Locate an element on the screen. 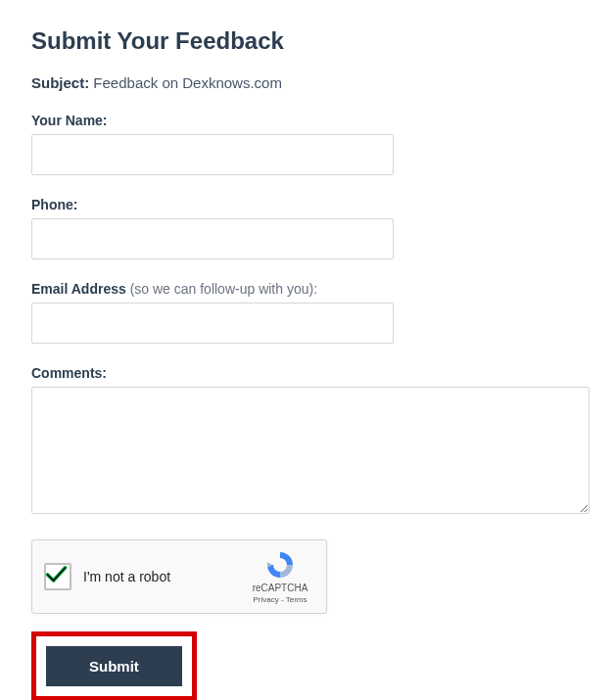 The image size is (614, 700). page-title: Submit Your Feedback is located at coordinates (307, 41).